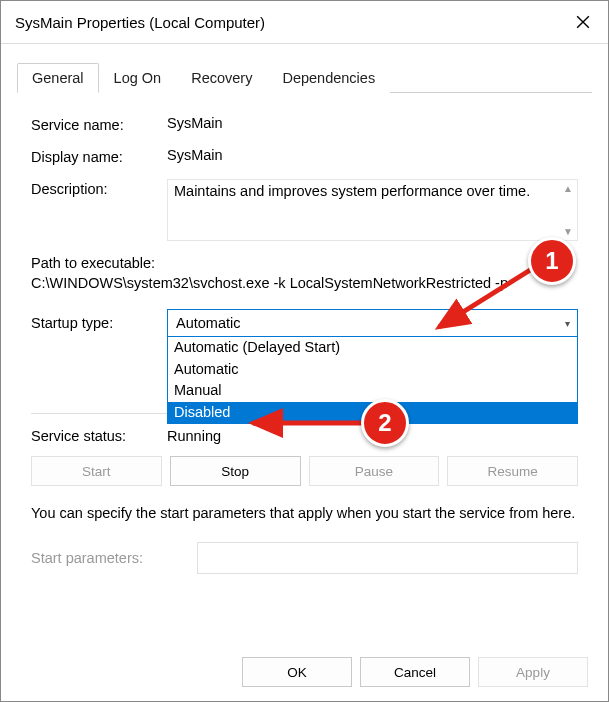 This screenshot has height=702, width=609. I want to click on close-icon, so click(583, 22).